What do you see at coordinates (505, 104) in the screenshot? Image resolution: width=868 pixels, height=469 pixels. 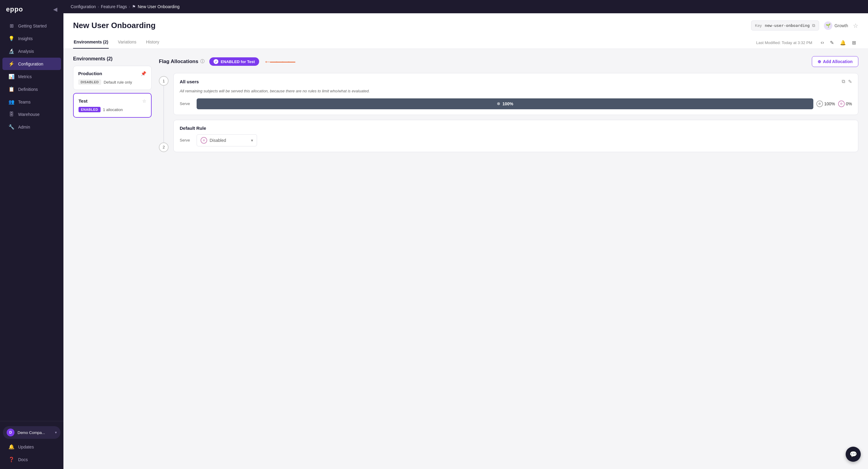 I see `serve-bar-1: ⊗ 100%` at bounding box center [505, 104].